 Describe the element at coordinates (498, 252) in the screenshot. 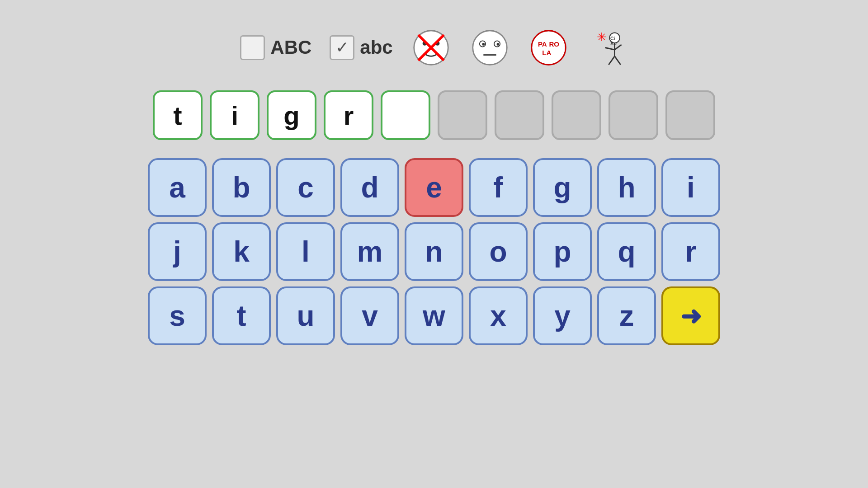

I see `key-o: o` at that location.